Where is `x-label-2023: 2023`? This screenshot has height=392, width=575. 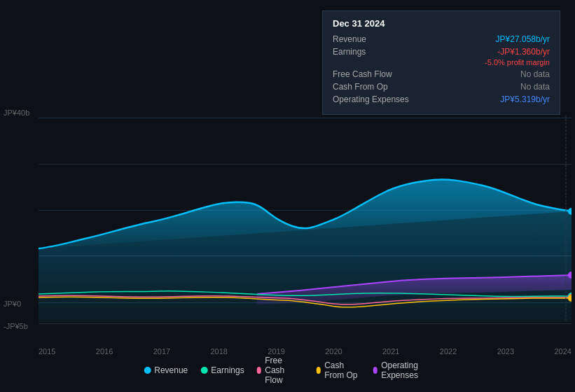
x-label-2023: 2023 is located at coordinates (506, 351).